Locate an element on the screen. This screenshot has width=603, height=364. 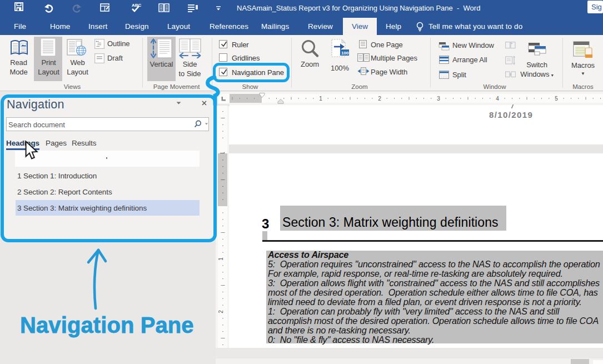
svg-text: 100 is located at coordinates (345, 53).